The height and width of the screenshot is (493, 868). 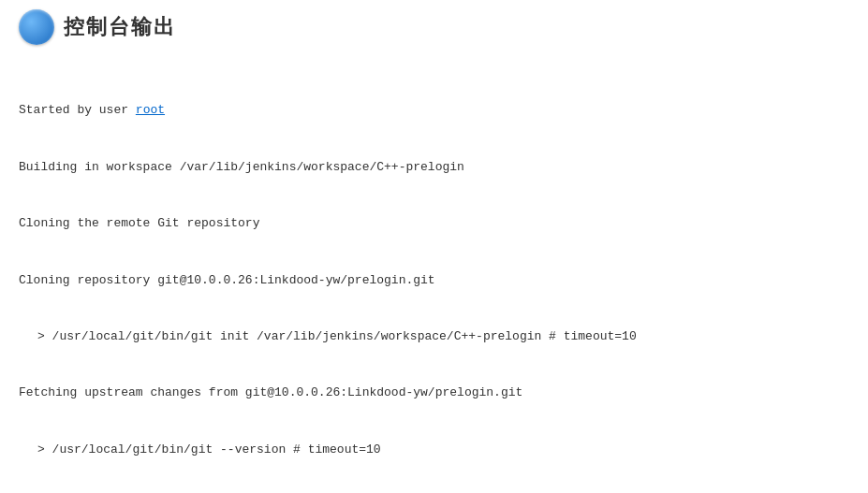 What do you see at coordinates (150, 110) in the screenshot?
I see `root-link: root` at bounding box center [150, 110].